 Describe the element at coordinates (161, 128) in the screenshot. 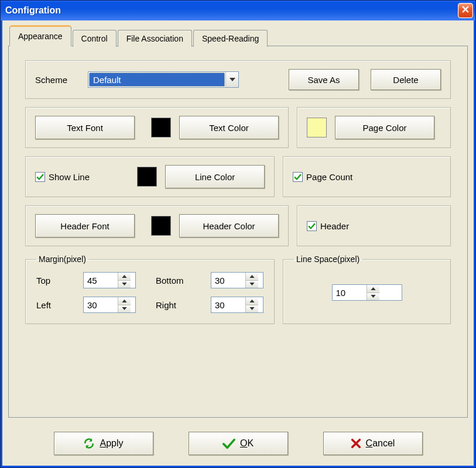

I see `text-color-swatch` at that location.